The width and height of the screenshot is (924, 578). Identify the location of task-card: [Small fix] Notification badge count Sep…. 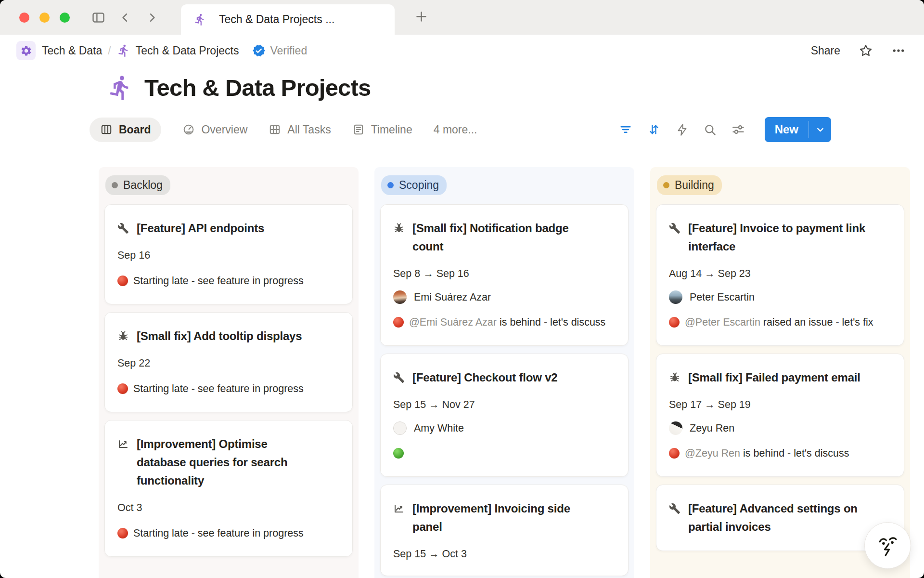
(504, 275).